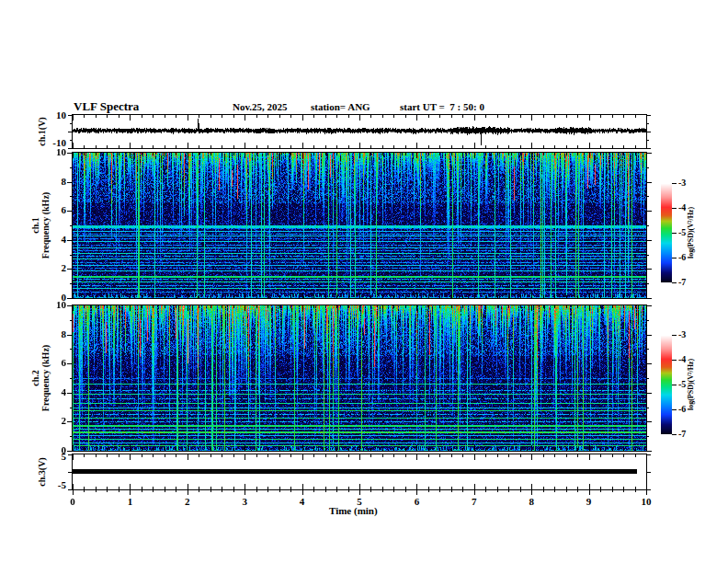 This screenshot has height=563, width=728. Describe the element at coordinates (682, 182) in the screenshot. I see `colorbar-tick-label: -3` at that location.